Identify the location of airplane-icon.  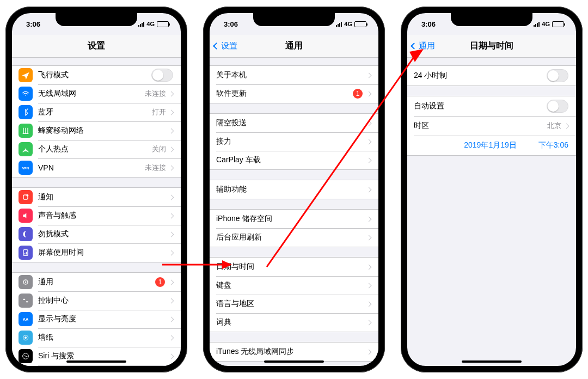
(26, 75).